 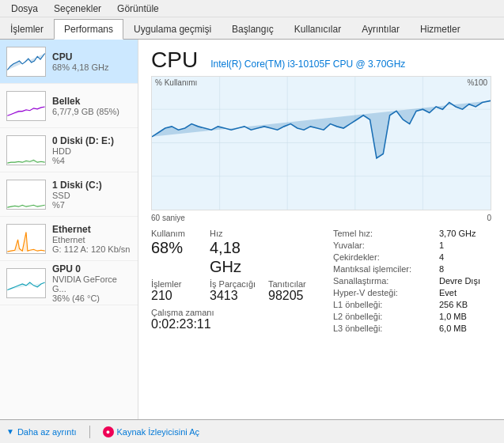 What do you see at coordinates (412, 281) in the screenshot?
I see `right-info: Temel hız: 3,70 GHz Yuvalar: 1 Çekirdekl…` at bounding box center [412, 281].